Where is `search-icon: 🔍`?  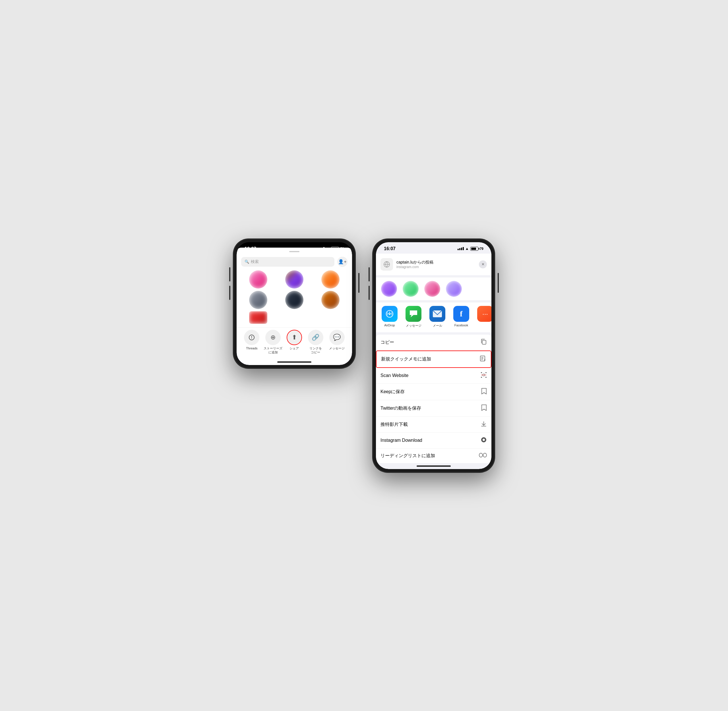 search-icon: 🔍 is located at coordinates (247, 261).